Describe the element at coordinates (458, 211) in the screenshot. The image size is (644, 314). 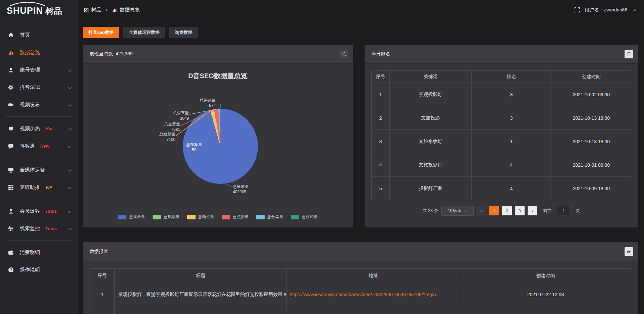
I see `page-size-select: 10条/页` at that location.